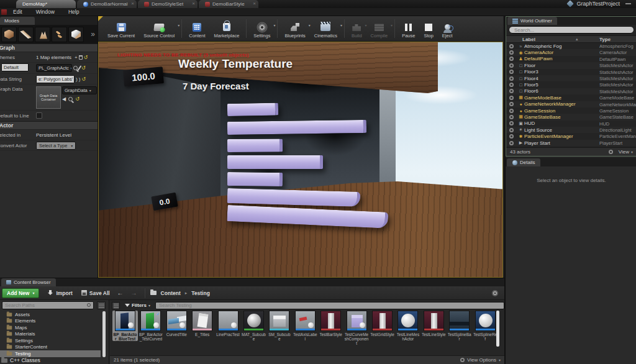 The width and height of the screenshot is (636, 364). I want to click on save-current-button: Save Current, so click(121, 29).